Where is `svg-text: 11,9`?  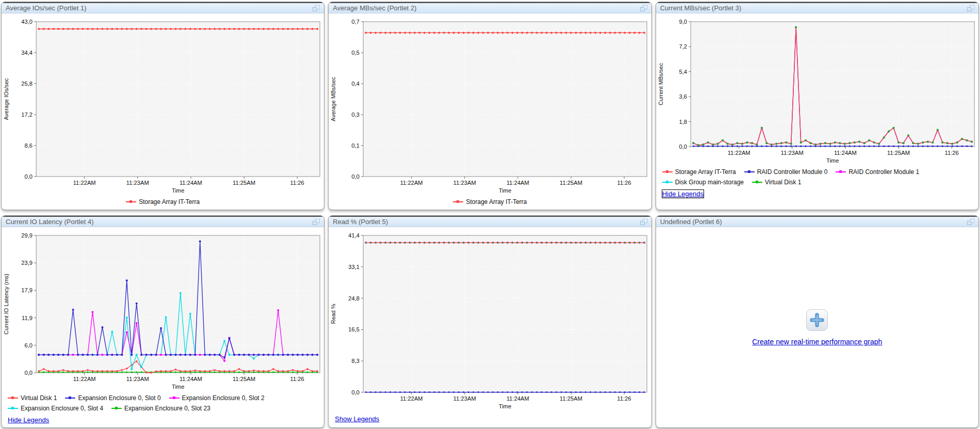
svg-text: 11,9 is located at coordinates (27, 318).